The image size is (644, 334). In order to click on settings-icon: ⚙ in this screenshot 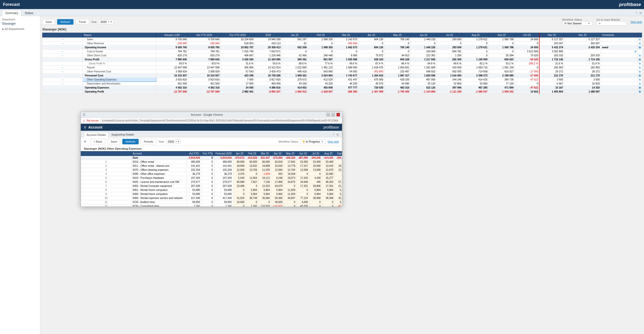, I will do `click(641, 13)`.